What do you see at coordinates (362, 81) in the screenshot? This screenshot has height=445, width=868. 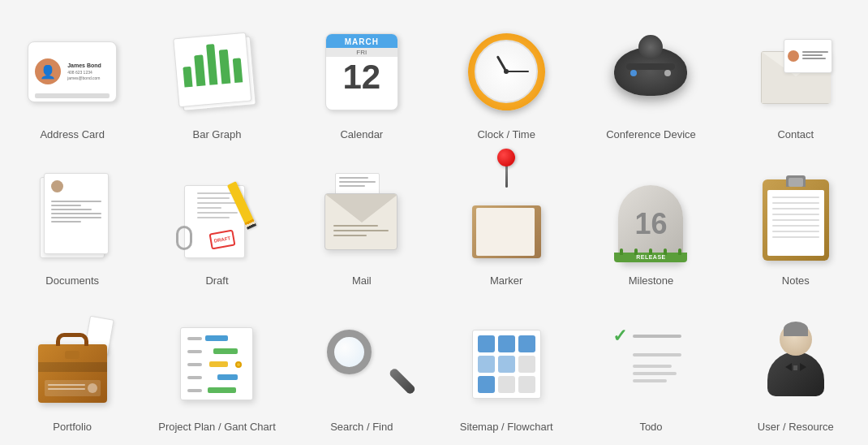 I see `calendar-cell: MARCH FRI 12 Calendar` at bounding box center [362, 81].